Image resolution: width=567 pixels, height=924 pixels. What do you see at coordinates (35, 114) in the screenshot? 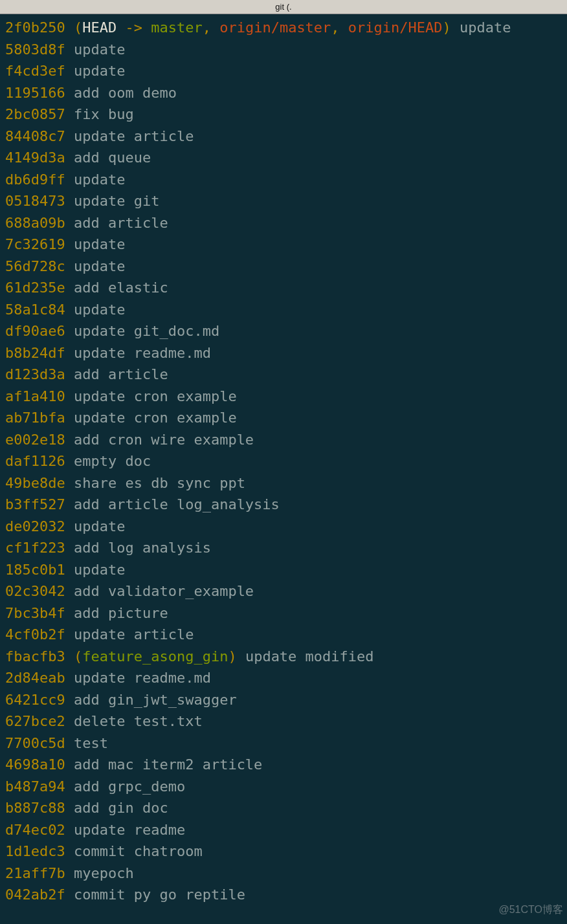
I see `commit-hash: 2bc0857` at bounding box center [35, 114].